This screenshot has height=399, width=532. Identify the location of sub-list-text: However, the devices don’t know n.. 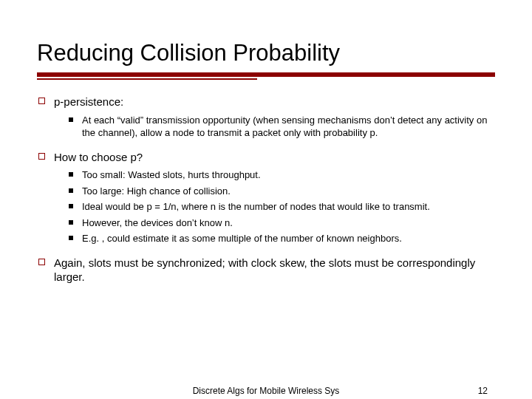
(288, 223).